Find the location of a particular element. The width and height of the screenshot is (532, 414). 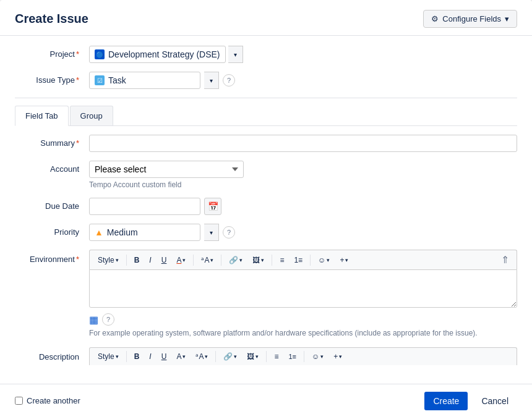

account-field: Please select Tempo Account custom field is located at coordinates (303, 175).